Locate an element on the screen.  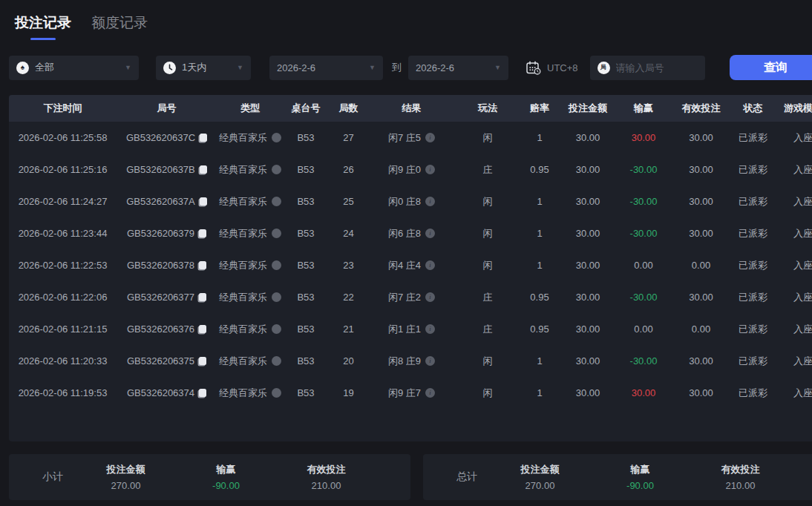
column-header-11: 有效投注 is located at coordinates (701, 108).